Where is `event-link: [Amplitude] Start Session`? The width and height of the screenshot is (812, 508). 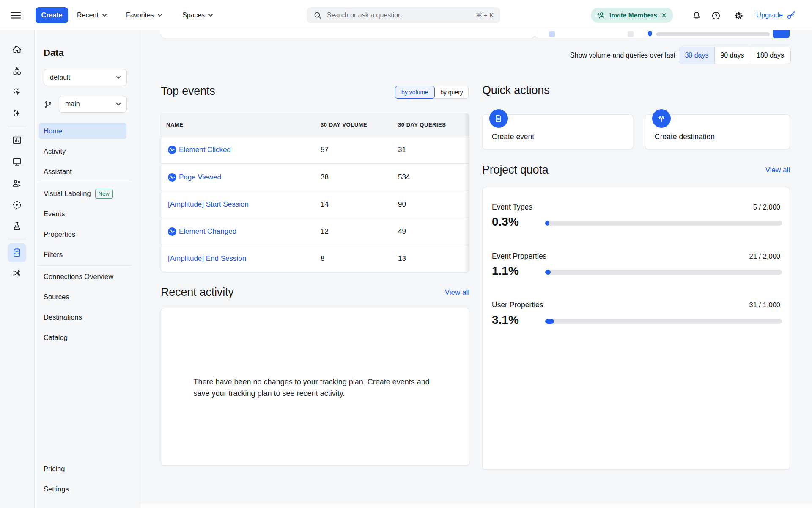 event-link: [Amplitude] Start Session is located at coordinates (208, 204).